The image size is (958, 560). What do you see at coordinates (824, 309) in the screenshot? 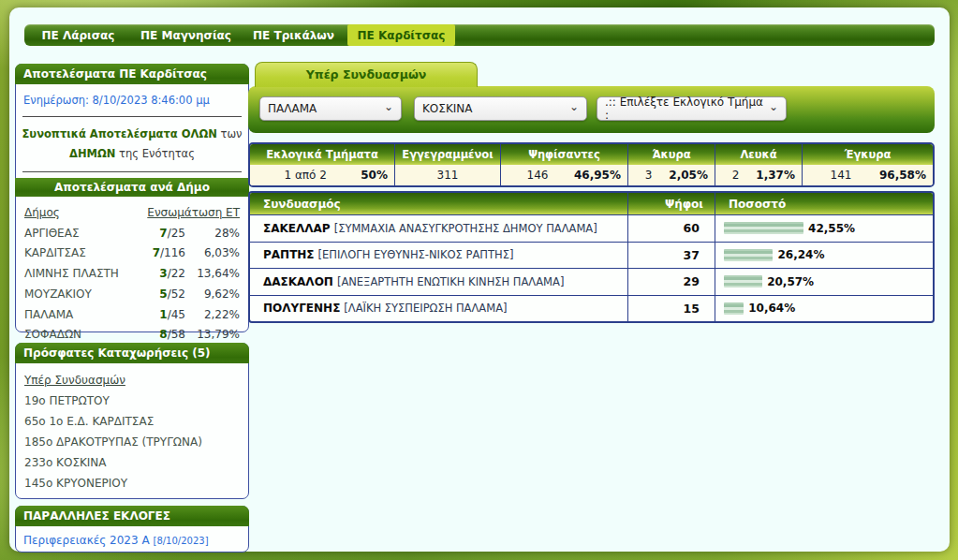
I see `percent-cell: 10,64%` at bounding box center [824, 309].